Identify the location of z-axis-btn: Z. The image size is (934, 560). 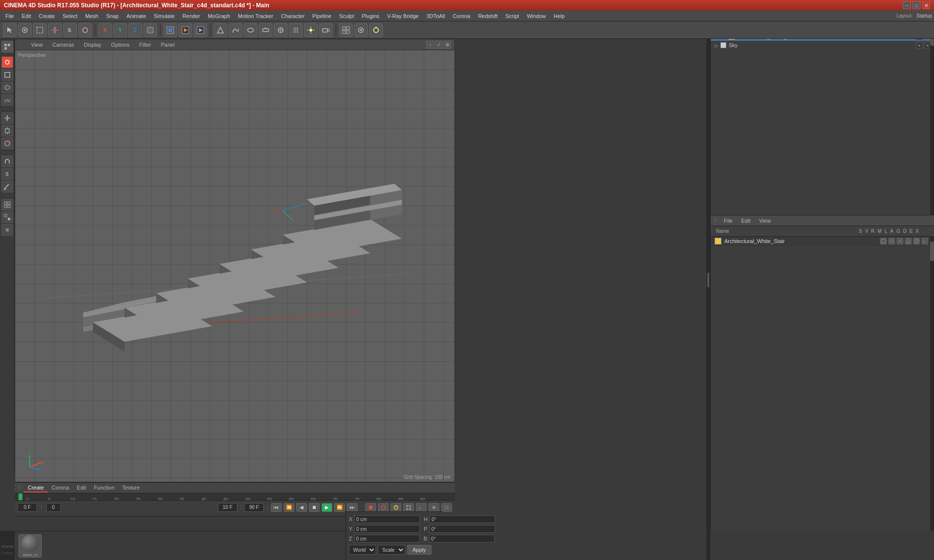
(135, 30).